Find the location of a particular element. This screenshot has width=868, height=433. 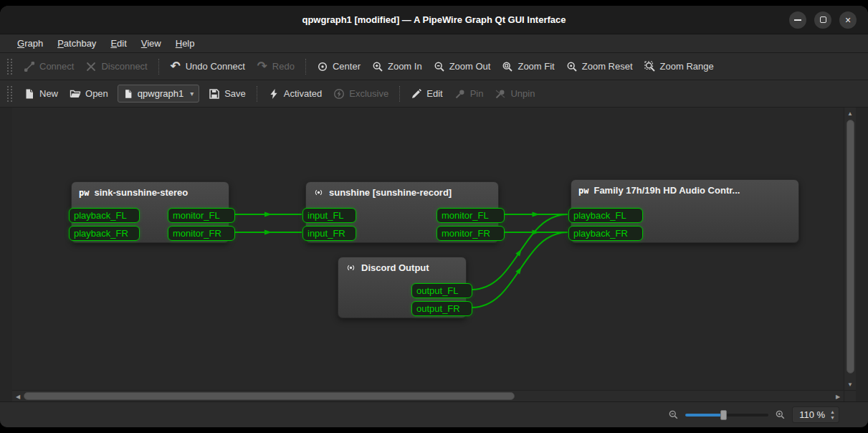

pin-button: Pin is located at coordinates (469, 94).